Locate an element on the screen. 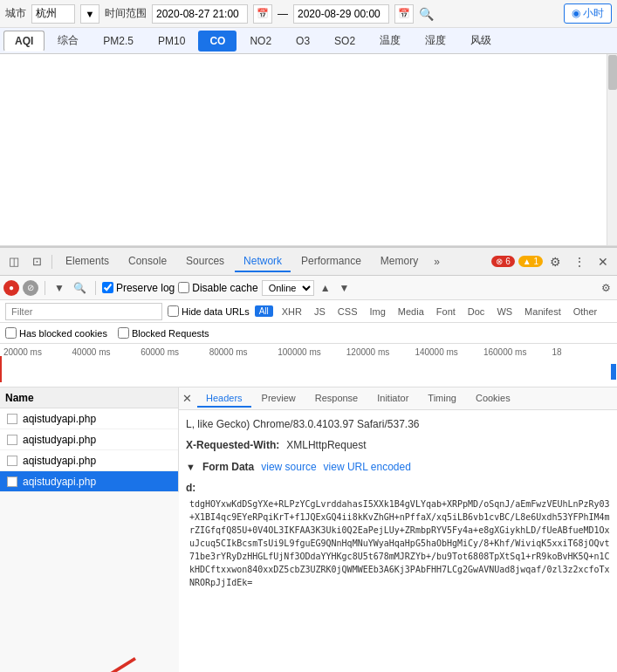 This screenshot has width=617, height=672. detail-close-btn: ✕ is located at coordinates (187, 398).